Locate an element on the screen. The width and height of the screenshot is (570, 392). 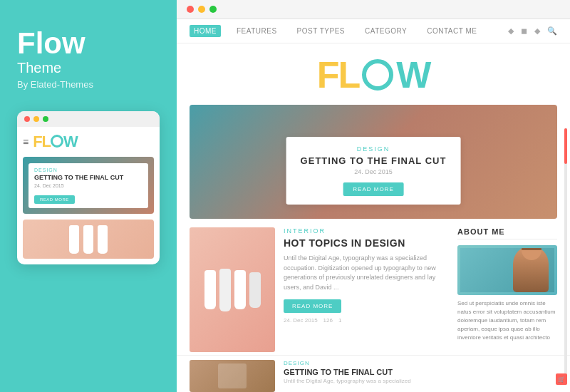
mini-browser-preview: ≡ FLW DESIGN GETTING TO THE FINAL CUT 24… is located at coordinates (88, 188).